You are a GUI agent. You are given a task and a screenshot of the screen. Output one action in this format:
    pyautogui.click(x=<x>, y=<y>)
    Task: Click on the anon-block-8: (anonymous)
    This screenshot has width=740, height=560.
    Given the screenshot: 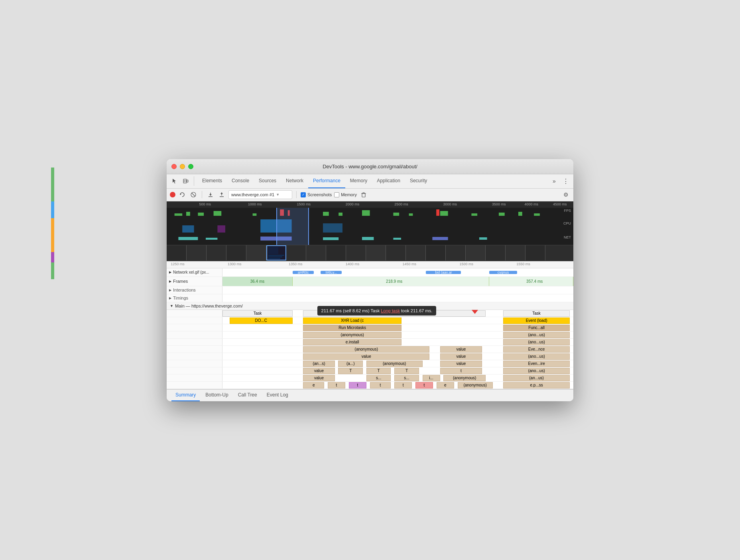 What is the action you would take?
    pyautogui.click(x=475, y=385)
    